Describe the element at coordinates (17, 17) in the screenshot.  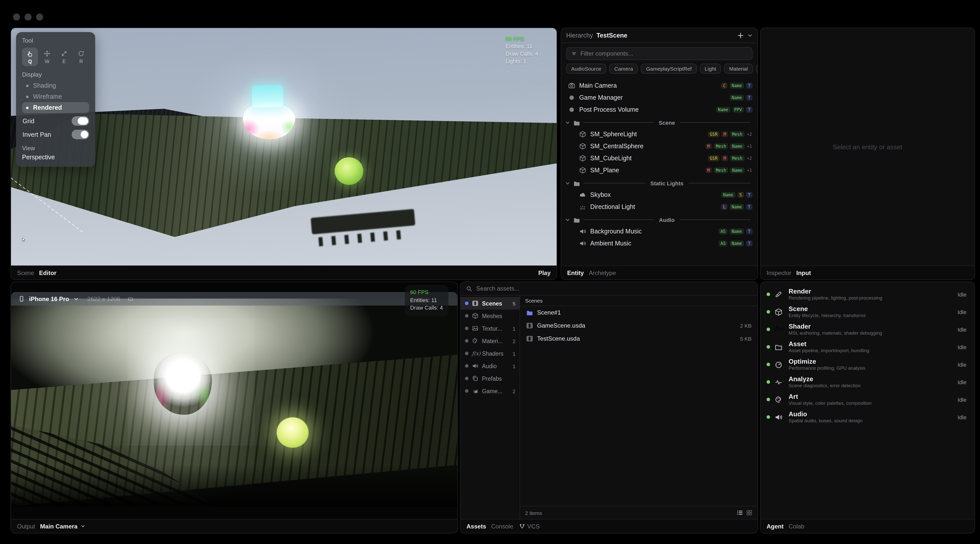
I see `close-window-button` at that location.